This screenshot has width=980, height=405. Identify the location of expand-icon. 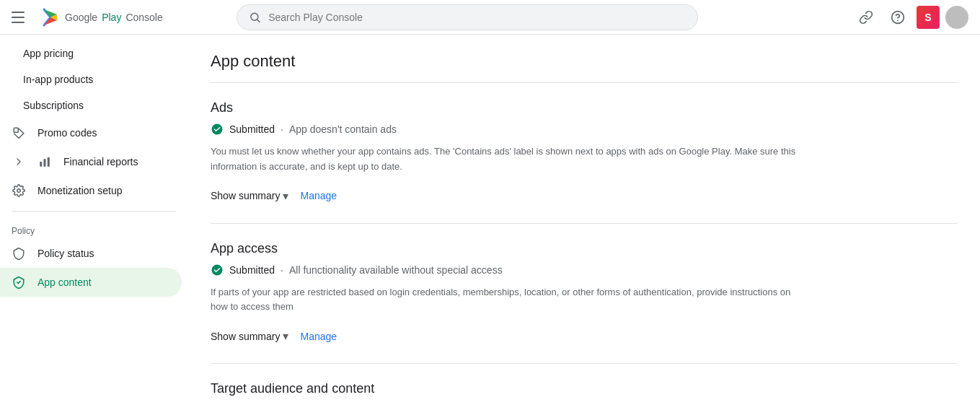
(19, 162).